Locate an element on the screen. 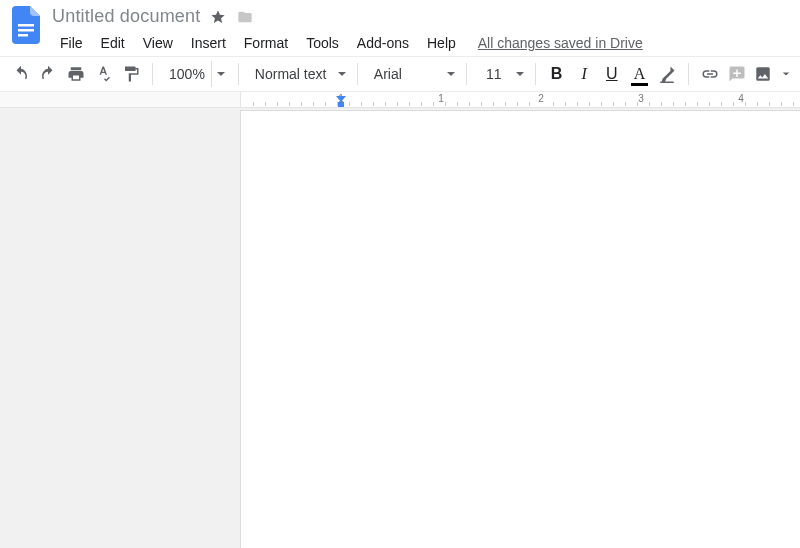  menu-bar: File Edit View Insert Format Tools Add-o… is located at coordinates (348, 43).